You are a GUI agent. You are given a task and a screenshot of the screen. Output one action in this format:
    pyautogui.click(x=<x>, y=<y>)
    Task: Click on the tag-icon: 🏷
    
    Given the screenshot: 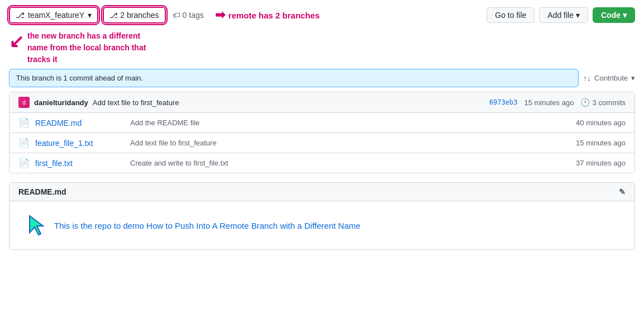 What is the action you would take?
    pyautogui.click(x=176, y=15)
    